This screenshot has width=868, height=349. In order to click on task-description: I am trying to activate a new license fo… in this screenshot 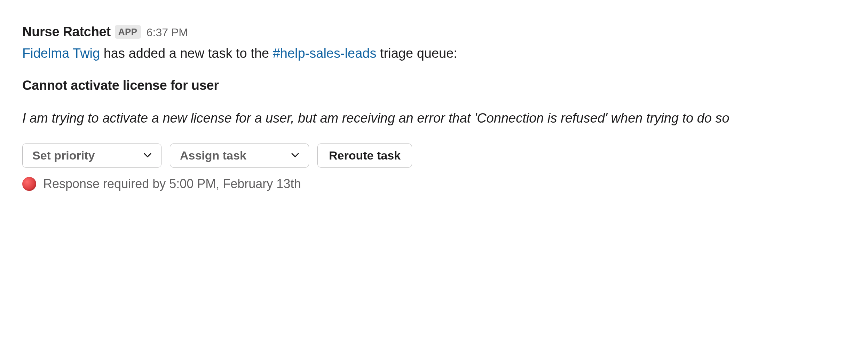, I will do `click(423, 118)`.